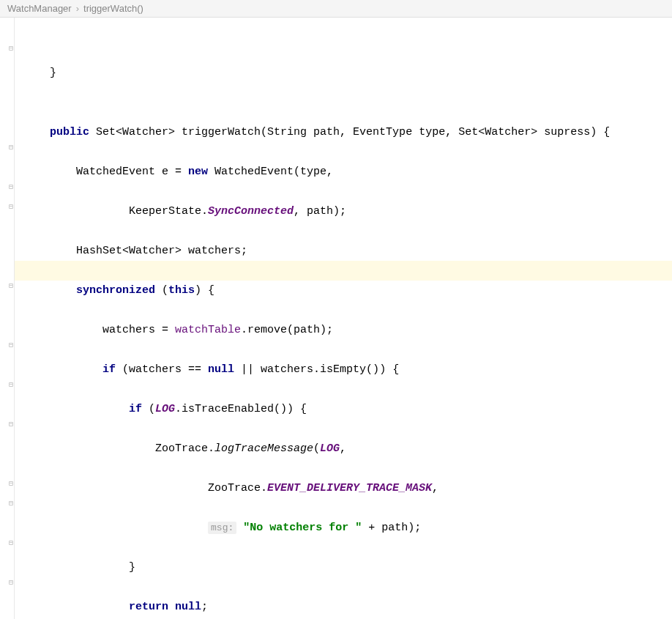 The width and height of the screenshot is (672, 619). What do you see at coordinates (348, 171) in the screenshot?
I see `code-line: WatchedEvent e = new WatchedEvent(type,` at bounding box center [348, 171].